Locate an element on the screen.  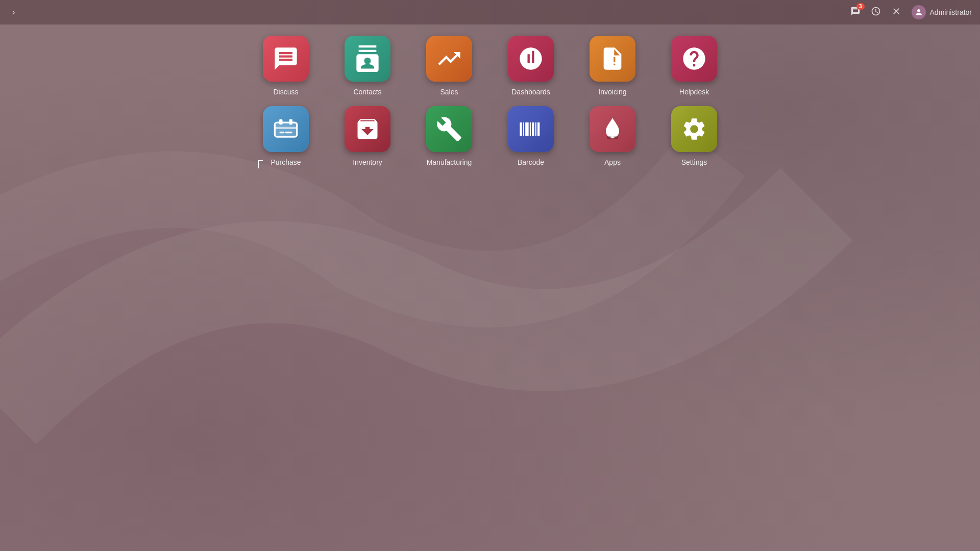
sales-label: Sales is located at coordinates (449, 92).